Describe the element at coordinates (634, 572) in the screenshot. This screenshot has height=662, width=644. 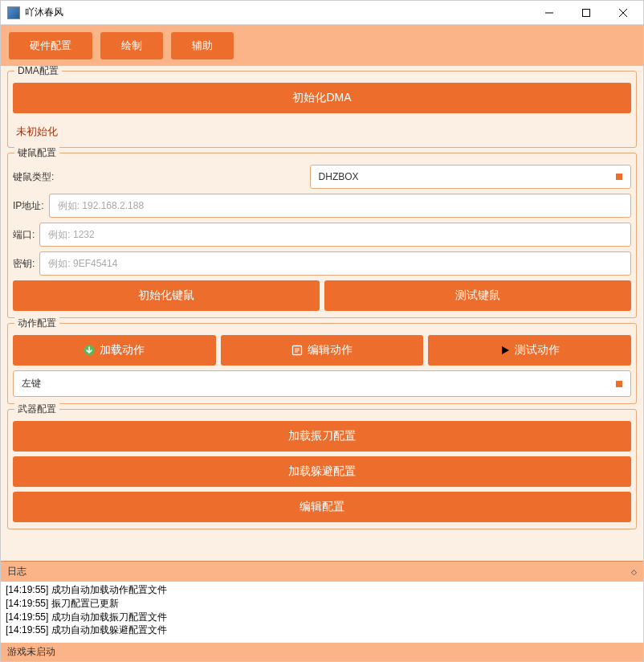
I see `dock-icon: ◇` at that location.